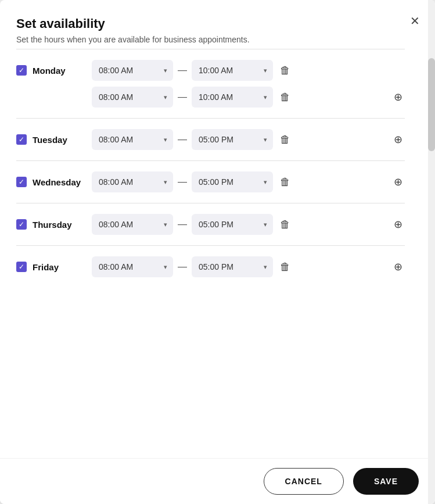 The image size is (435, 504). Describe the element at coordinates (232, 140) in the screenshot. I see `end-time-wrapper-tuesday-0: 05:00 PM▾` at that location.